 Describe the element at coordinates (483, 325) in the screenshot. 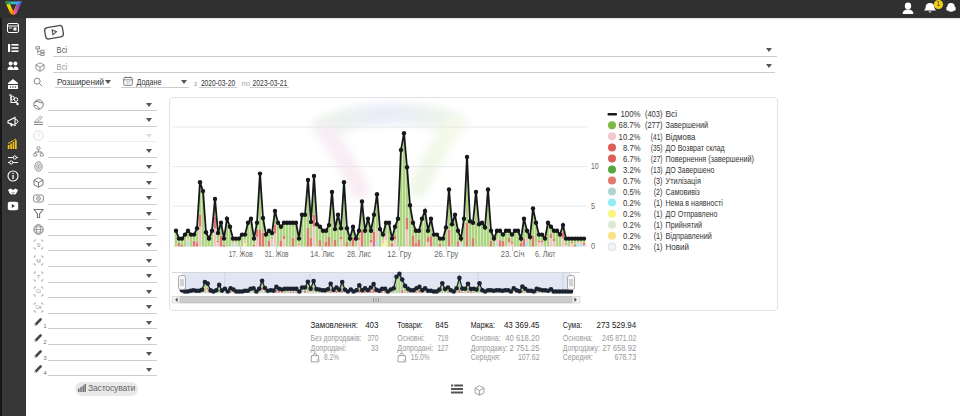

I see `svg-text: Маржа:` at that location.